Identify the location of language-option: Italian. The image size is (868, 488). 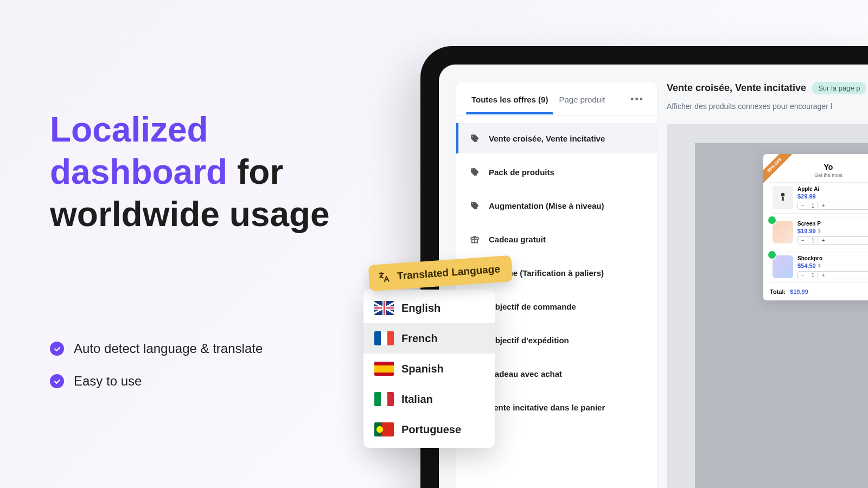
(429, 399).